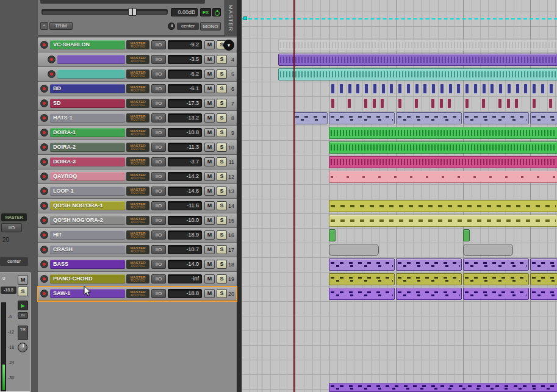  I want to click on track-panel-5: MASTERROUTINGI/O-6.2MS5, so click(137, 74).